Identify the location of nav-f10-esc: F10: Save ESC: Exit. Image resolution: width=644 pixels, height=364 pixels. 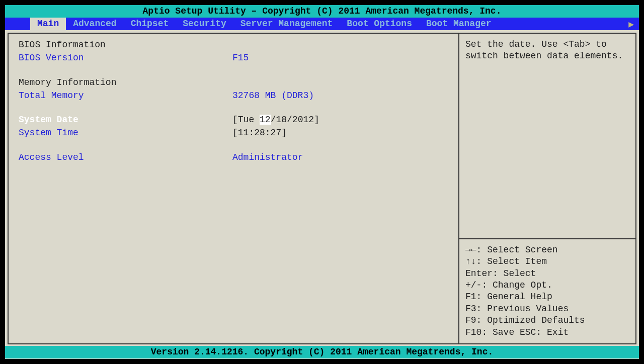
(547, 333).